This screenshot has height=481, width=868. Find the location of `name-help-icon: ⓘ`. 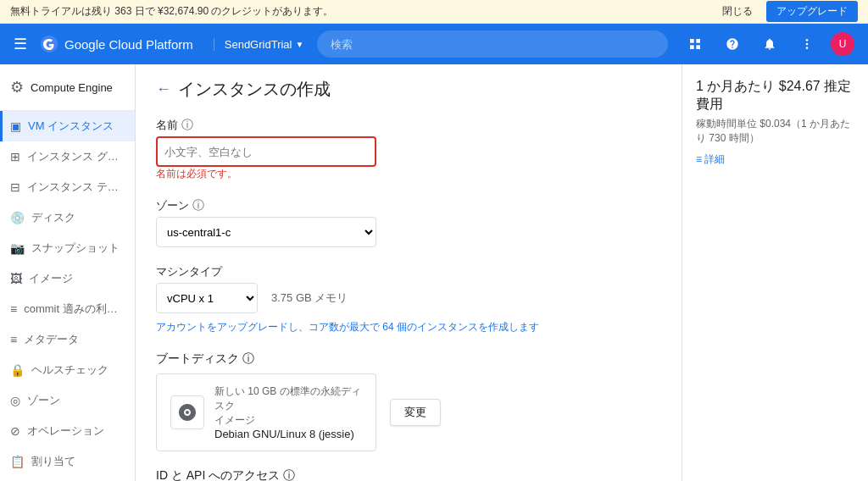

name-help-icon: ⓘ is located at coordinates (187, 125).